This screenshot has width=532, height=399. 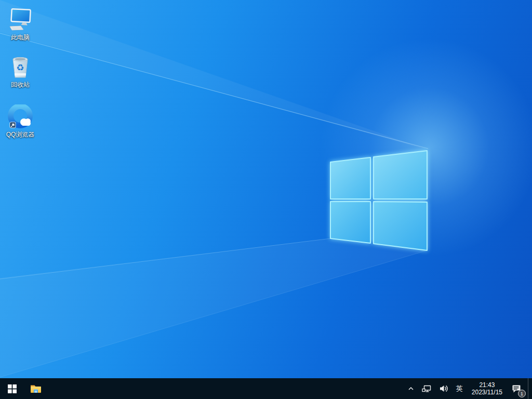 What do you see at coordinates (459, 389) in the screenshot?
I see `language-indicator: 英` at bounding box center [459, 389].